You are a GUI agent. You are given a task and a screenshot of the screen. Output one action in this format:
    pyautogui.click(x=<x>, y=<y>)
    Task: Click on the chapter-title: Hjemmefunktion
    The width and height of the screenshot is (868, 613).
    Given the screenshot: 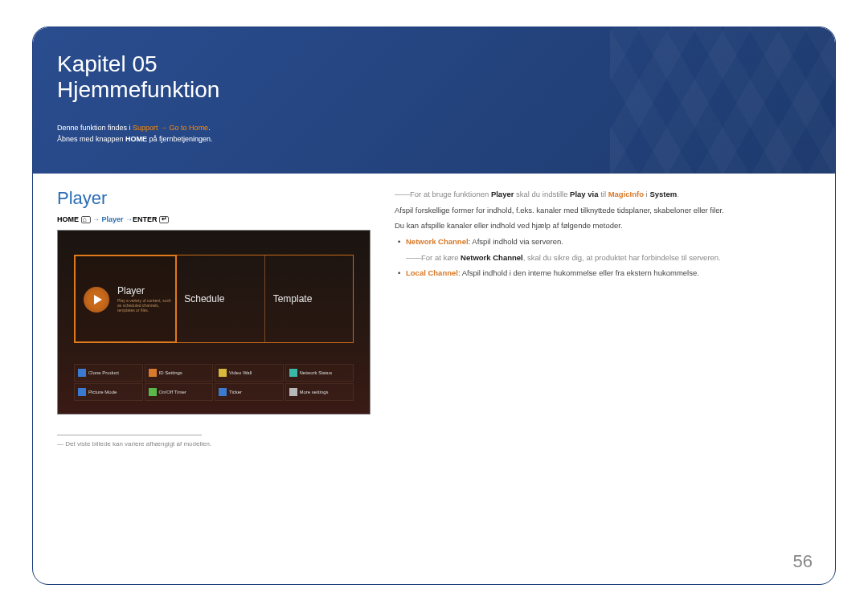 What is the action you would take?
    pyautogui.click(x=138, y=90)
    